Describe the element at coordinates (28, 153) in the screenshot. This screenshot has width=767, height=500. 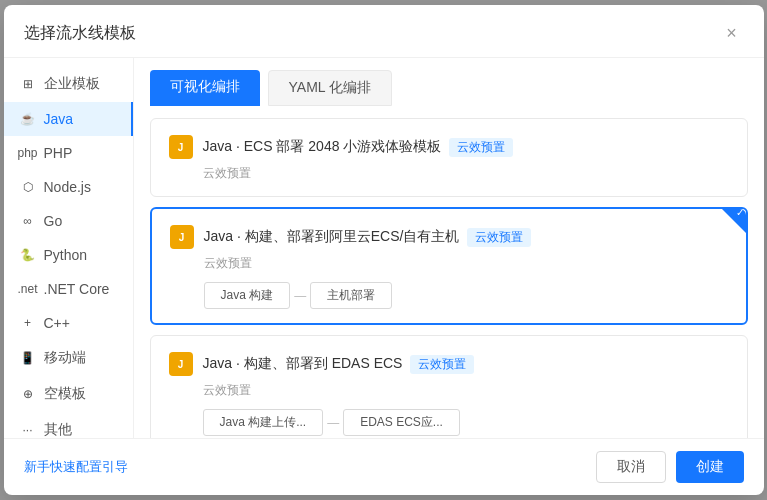
I see `php-icon: php` at that location.